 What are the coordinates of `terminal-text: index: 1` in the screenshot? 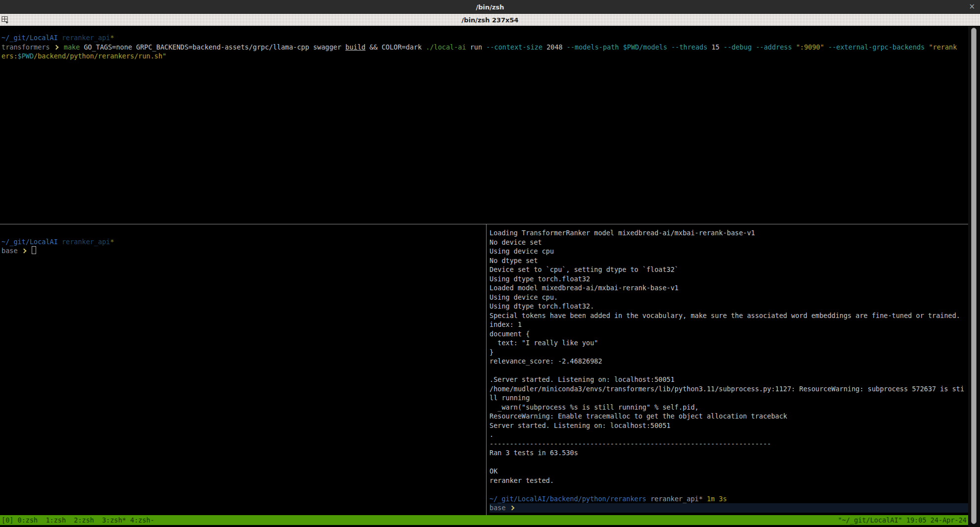 It's located at (506, 324).